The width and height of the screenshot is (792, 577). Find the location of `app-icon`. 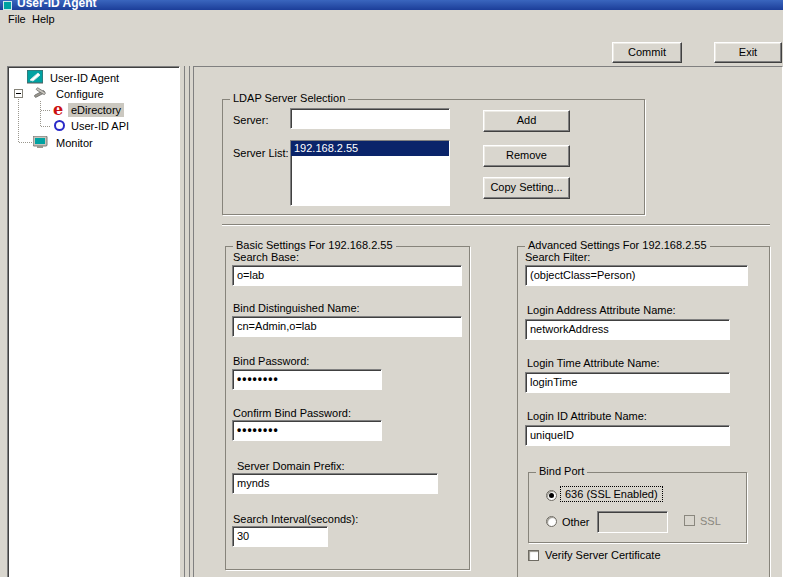

app-icon is located at coordinates (8, 6).